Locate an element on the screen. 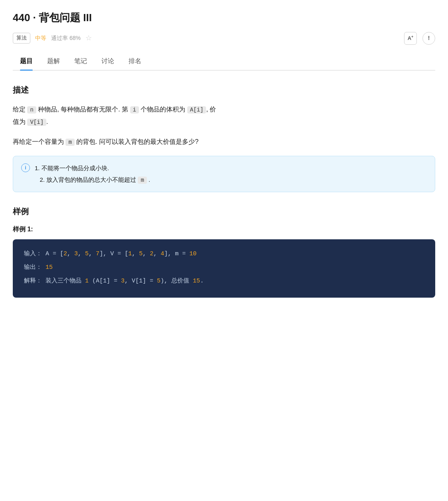 The height and width of the screenshot is (501, 448). info-item-1: 1. 不能将一个物品分成小块. is located at coordinates (93, 169).